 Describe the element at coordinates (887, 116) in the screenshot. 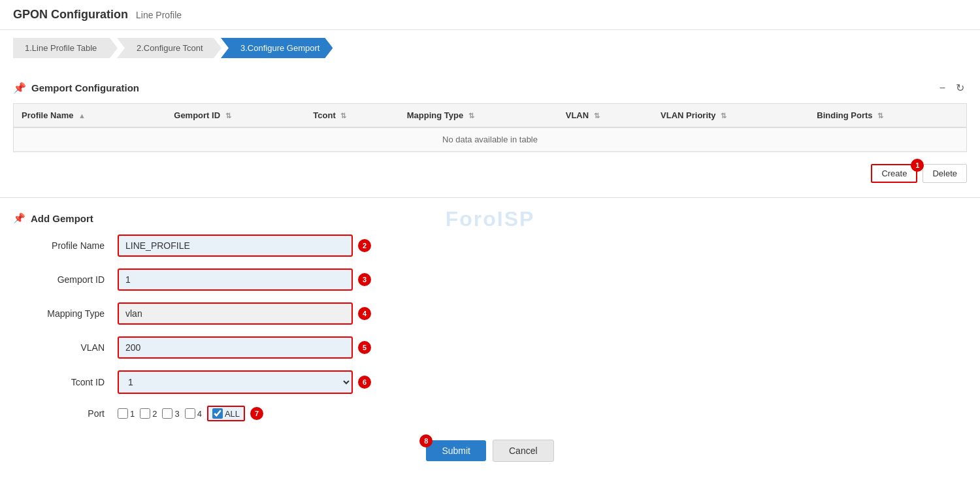

I see `col-binding-ports: Binding Ports ⇅` at that location.